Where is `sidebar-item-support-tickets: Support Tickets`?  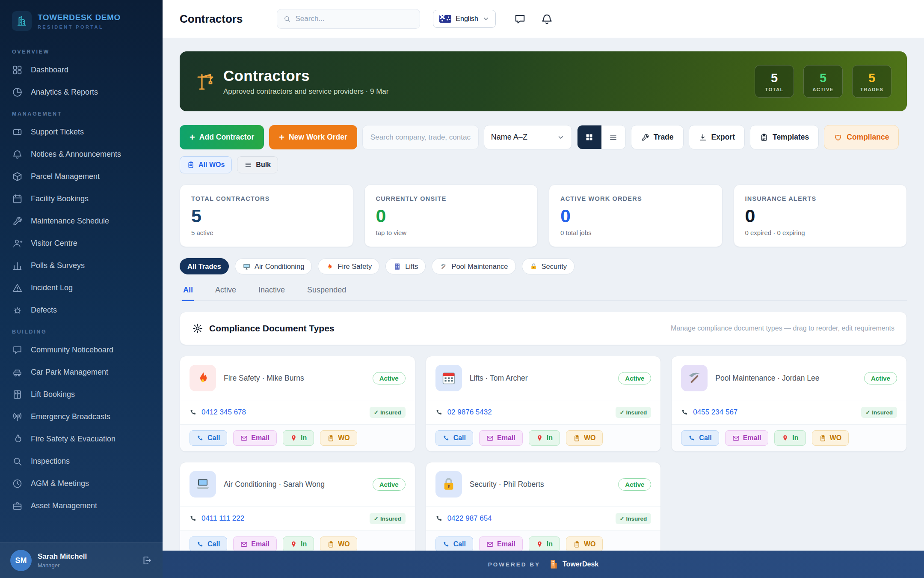 sidebar-item-support-tickets: Support Tickets is located at coordinates (81, 132).